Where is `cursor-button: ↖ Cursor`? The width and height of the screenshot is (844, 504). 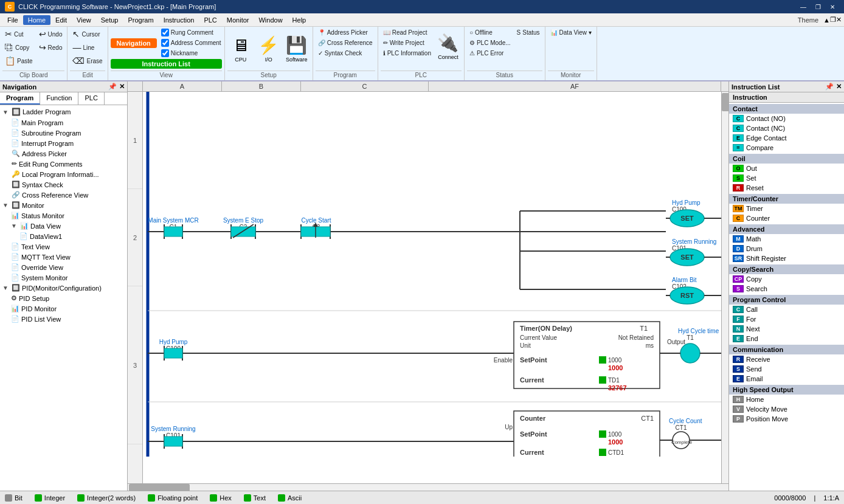 cursor-button: ↖ Cursor is located at coordinates (88, 34).